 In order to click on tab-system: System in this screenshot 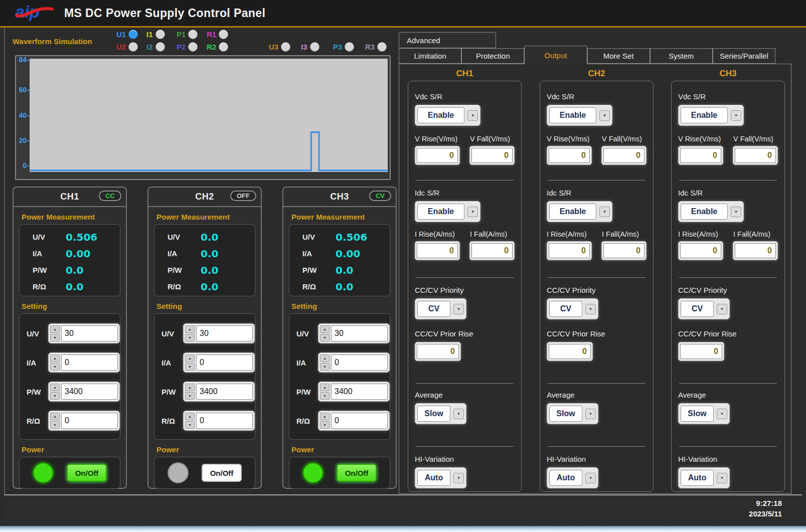, I will do `click(681, 56)`.